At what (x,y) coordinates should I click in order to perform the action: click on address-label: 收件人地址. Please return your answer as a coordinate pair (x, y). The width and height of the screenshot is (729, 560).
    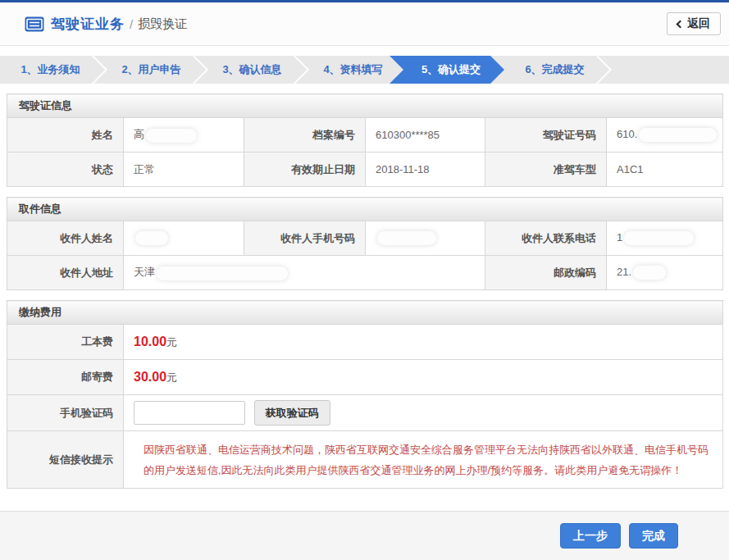
    Looking at the image, I should click on (66, 273).